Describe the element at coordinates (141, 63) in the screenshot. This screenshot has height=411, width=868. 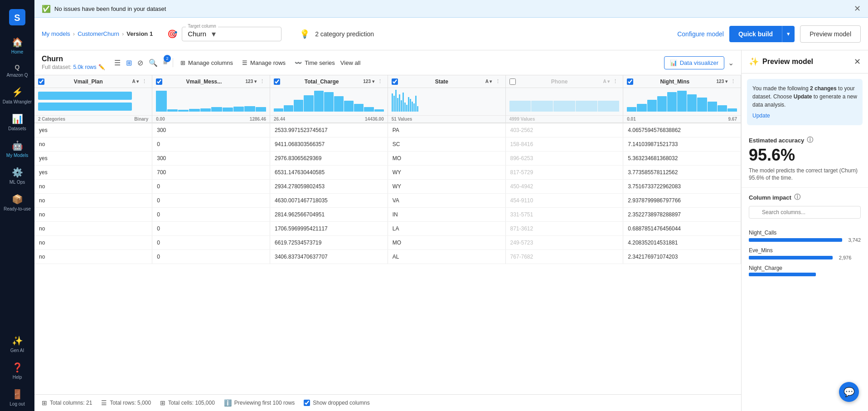
I see `filter-button: ⊘` at that location.